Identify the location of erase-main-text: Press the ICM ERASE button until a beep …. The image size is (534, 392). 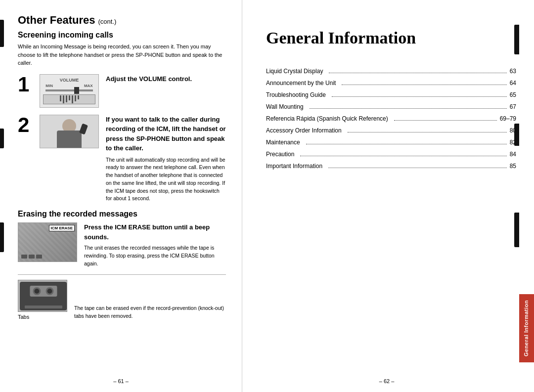
(155, 232).